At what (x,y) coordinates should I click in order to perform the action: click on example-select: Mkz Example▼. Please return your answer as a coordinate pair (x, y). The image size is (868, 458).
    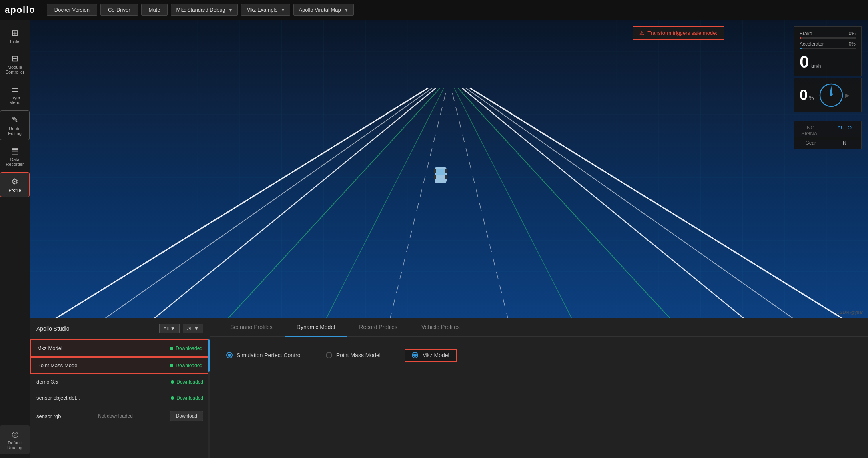
    Looking at the image, I should click on (266, 10).